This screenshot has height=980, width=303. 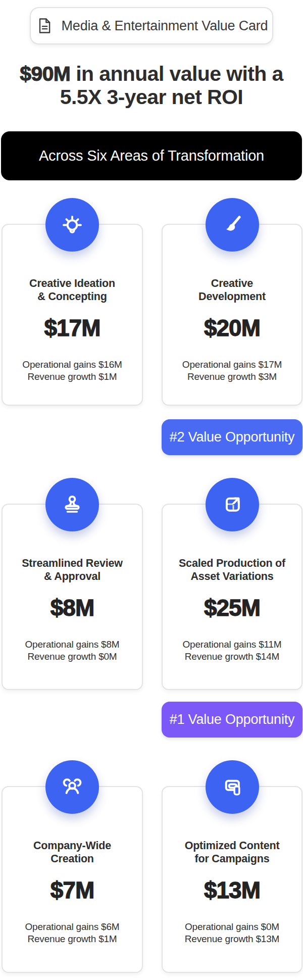 What do you see at coordinates (72, 290) in the screenshot?
I see `card-title: Creative Ideation& Concepting` at bounding box center [72, 290].